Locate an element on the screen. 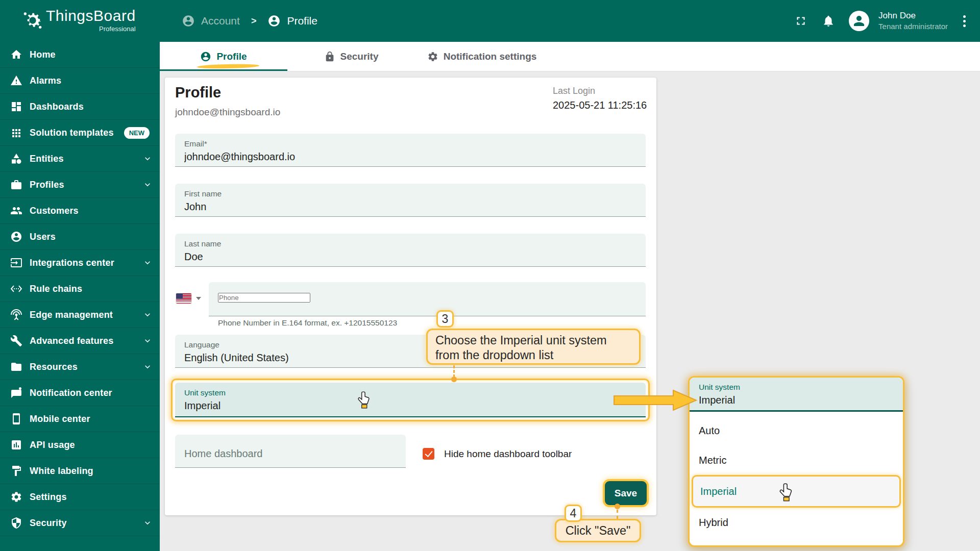  fullscreen-icon is located at coordinates (801, 21).